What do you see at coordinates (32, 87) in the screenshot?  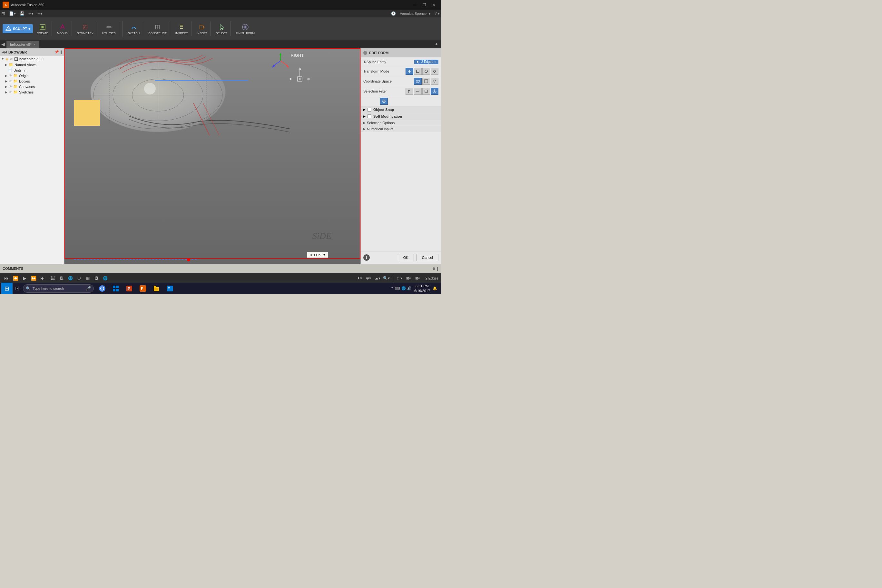 I see `canvases-item: ▶ 👁 📁 Canvases` at bounding box center [32, 87].